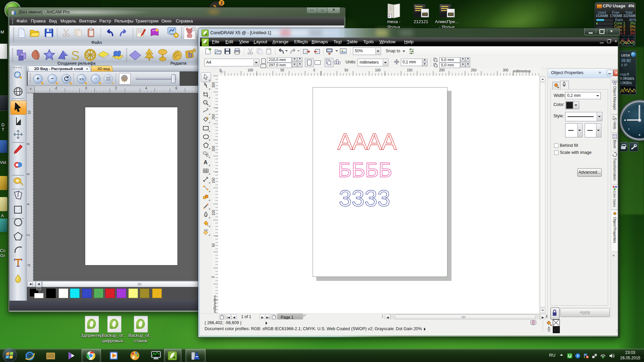 This screenshot has height=362, width=644. What do you see at coordinates (437, 66) in the screenshot?
I see `svg-text: y` at bounding box center [437, 66].